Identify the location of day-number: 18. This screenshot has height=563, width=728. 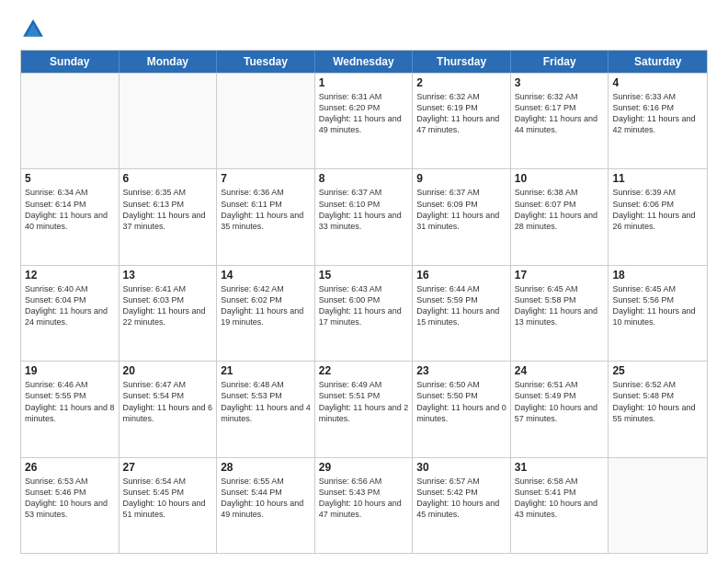
(658, 275).